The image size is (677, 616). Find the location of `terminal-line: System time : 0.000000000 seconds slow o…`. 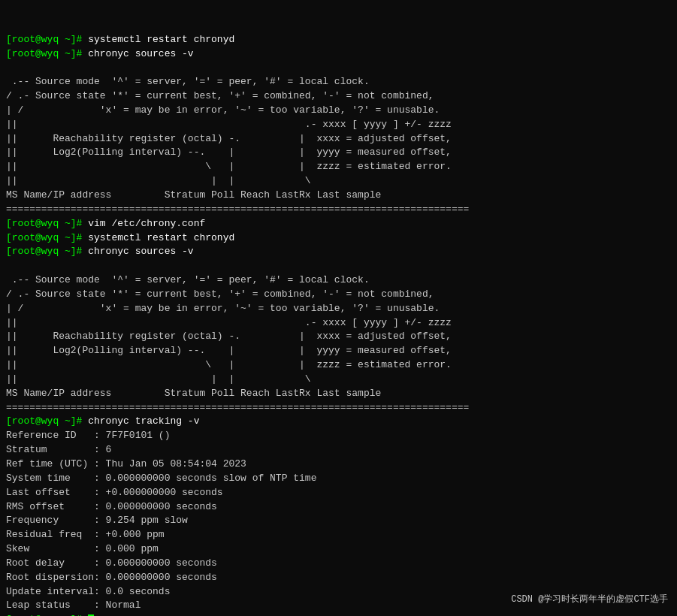

terminal-line: System time : 0.000000000 seconds slow o… is located at coordinates (338, 479).